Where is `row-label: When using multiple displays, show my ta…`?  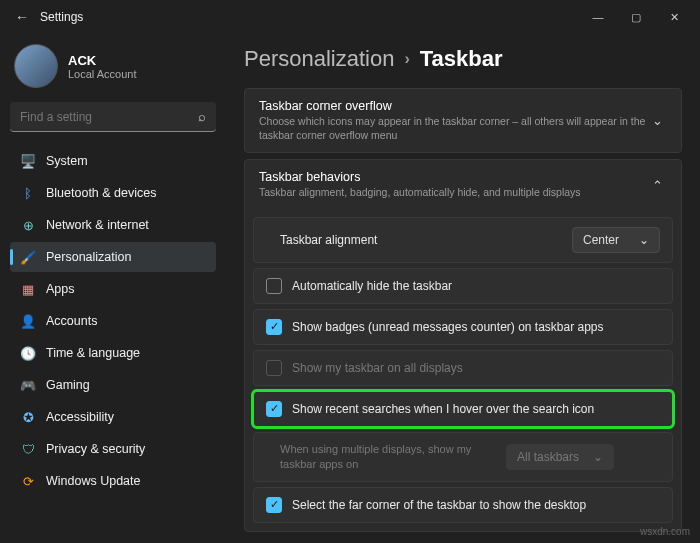
row-label: When using multiple displays, show my ta… is located at coordinates (386, 457).